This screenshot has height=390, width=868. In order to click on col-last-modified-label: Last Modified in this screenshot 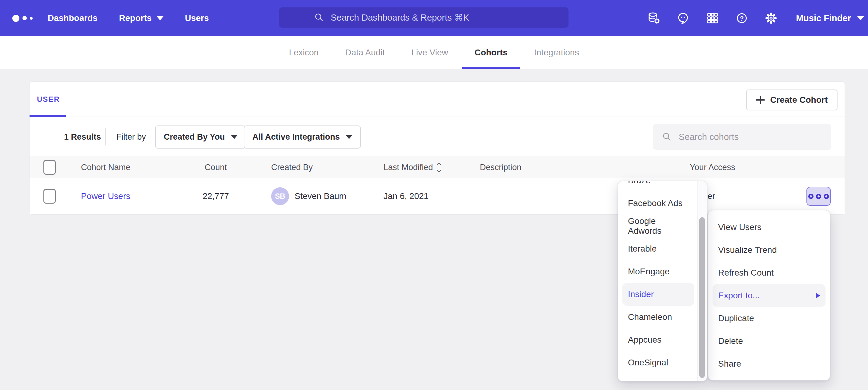, I will do `click(408, 167)`.